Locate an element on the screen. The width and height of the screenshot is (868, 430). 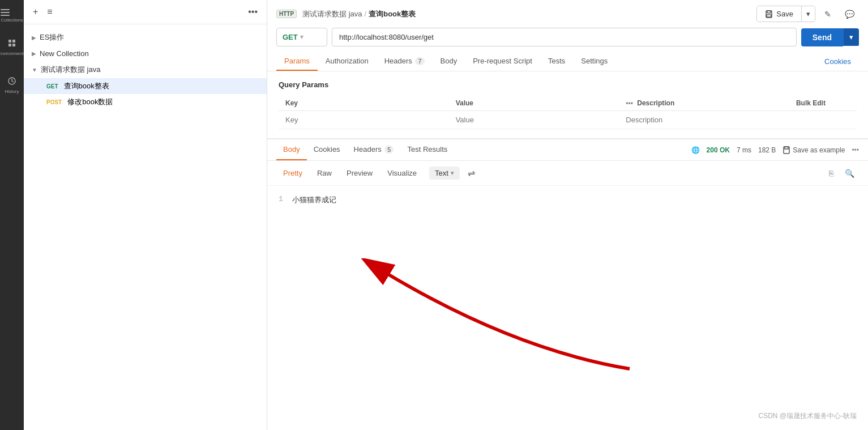
more-button: ••• is located at coordinates (253, 12).